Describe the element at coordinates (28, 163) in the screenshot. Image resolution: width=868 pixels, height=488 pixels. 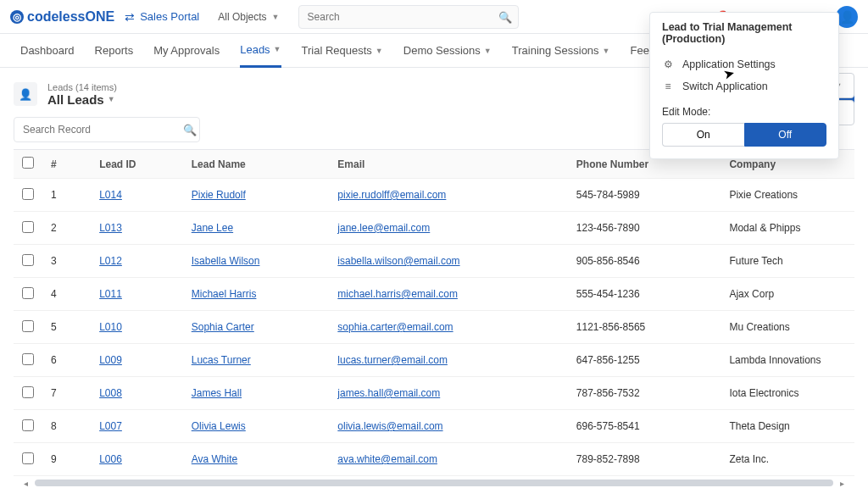
I see `select-all-checkbox` at that location.